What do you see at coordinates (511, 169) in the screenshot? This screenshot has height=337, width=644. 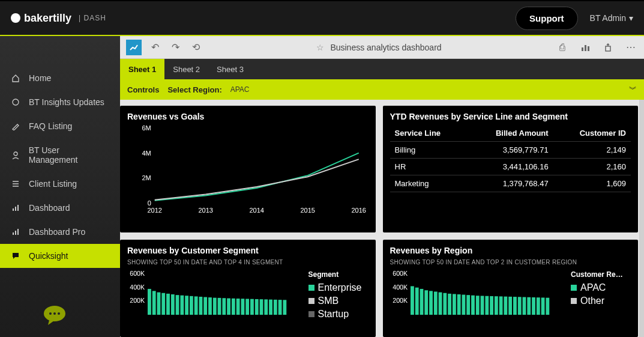 I see `panel-ytd-revenues: YTD Revenues by Service Line and Segment…` at bounding box center [511, 169].